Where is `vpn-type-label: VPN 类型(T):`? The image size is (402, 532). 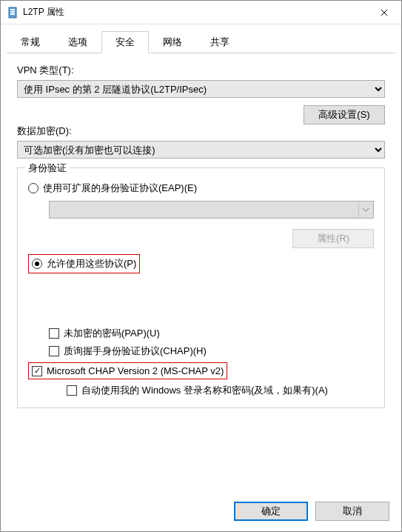
vpn-type-label: VPN 类型(T): is located at coordinates (201, 70).